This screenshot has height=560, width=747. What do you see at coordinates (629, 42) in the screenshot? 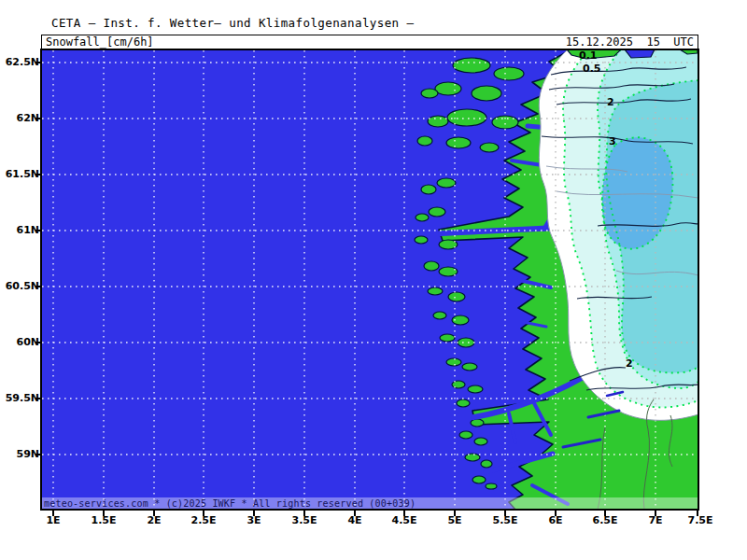
I see `valid-datetime: 15.12.2025 15 UTC` at bounding box center [629, 42].